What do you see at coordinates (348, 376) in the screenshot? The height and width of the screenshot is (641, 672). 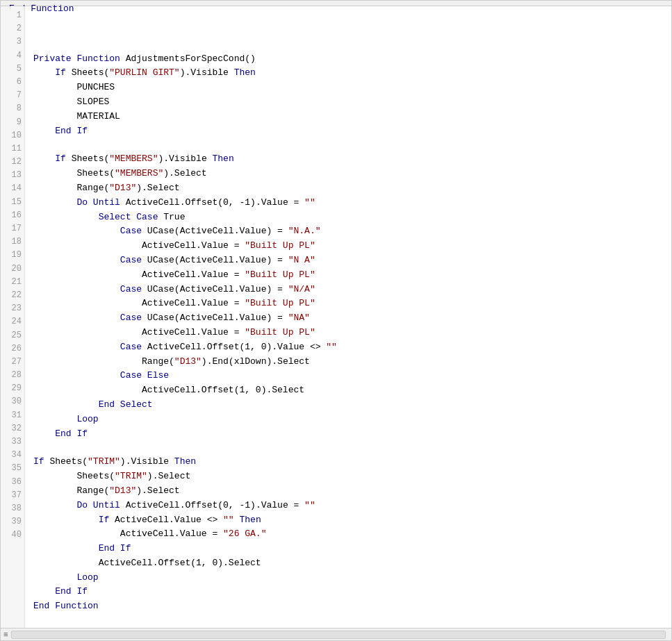 I see `code-line: Case Else` at bounding box center [348, 376].